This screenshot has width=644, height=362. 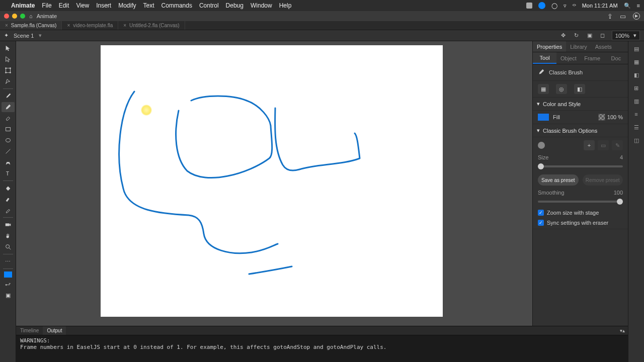 I want to click on menu-commands: Commands, so click(x=177, y=6).